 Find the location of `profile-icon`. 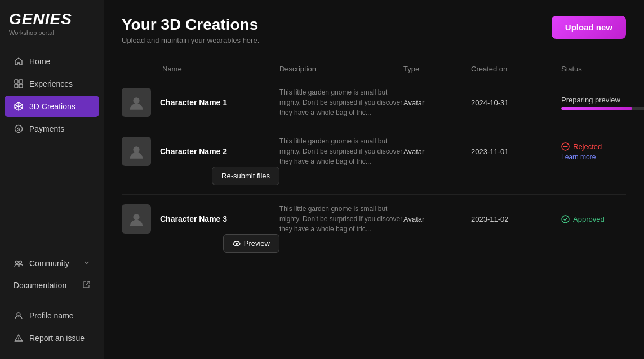

profile-icon is located at coordinates (19, 316).